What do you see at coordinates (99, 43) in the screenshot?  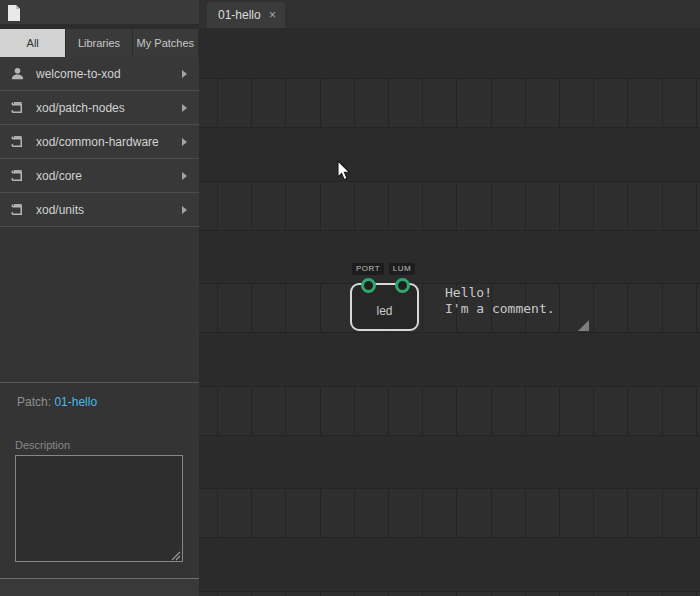 I see `tab-libraries: Libraries` at bounding box center [99, 43].